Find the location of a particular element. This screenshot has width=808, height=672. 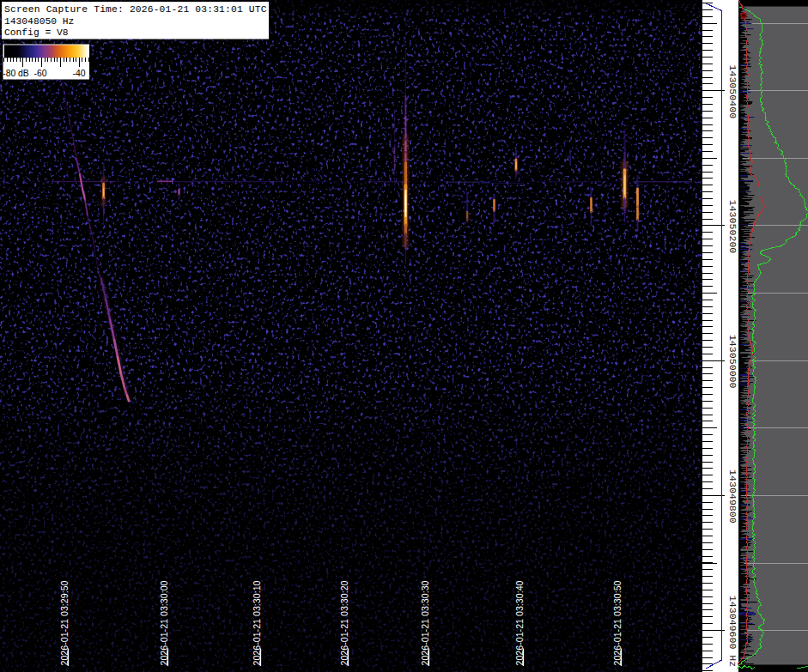

svg-text:Screen Capture Time: 2026-01-2: Screen Capture Time: 2026-01-21 03:31:01… is located at coordinates (136, 9).